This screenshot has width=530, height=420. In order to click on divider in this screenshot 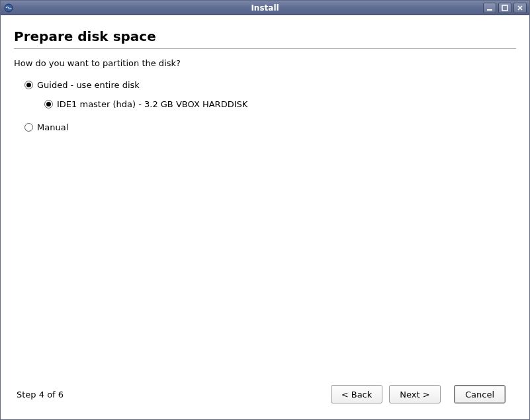, I will do `click(265, 49)`.